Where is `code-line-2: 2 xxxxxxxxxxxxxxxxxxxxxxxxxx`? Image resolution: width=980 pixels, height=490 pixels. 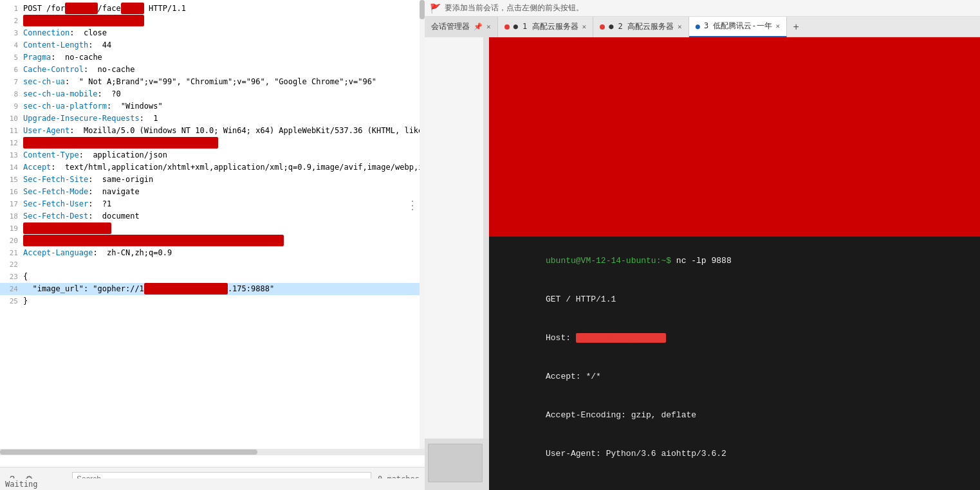
code-line-2: 2 xxxxxxxxxxxxxxxxxxxxxxxxxx is located at coordinates (212, 21).